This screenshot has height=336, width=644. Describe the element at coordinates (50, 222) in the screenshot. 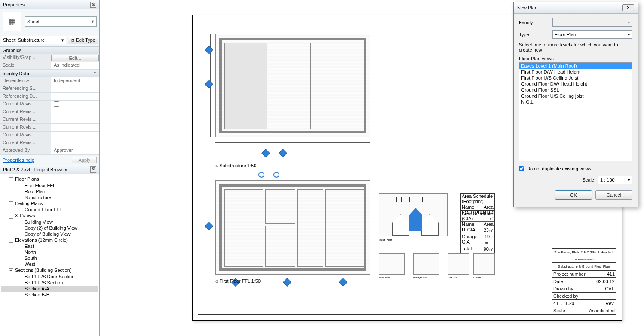

I see `tree-node: Building View` at that location.